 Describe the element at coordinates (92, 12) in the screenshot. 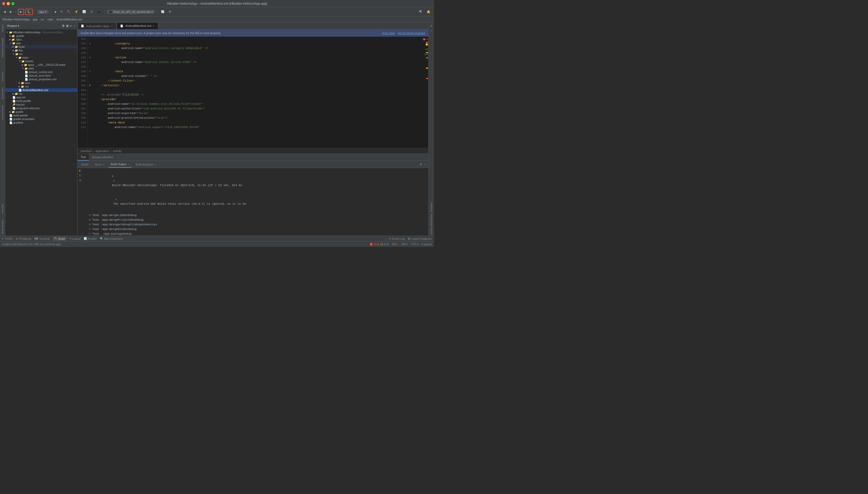

I see `profile-button: ⏱` at that location.